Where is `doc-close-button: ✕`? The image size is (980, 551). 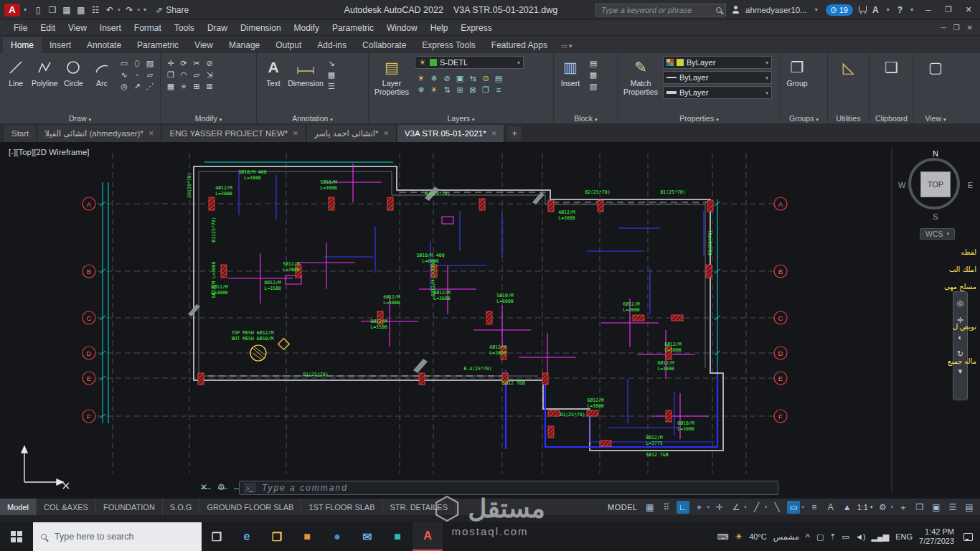 doc-close-button: ✕ is located at coordinates (970, 27).